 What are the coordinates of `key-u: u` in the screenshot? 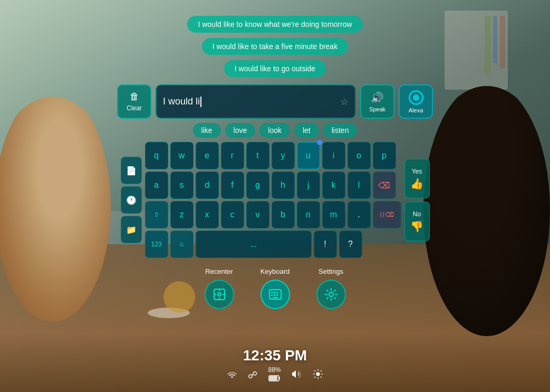 It's located at (308, 156).